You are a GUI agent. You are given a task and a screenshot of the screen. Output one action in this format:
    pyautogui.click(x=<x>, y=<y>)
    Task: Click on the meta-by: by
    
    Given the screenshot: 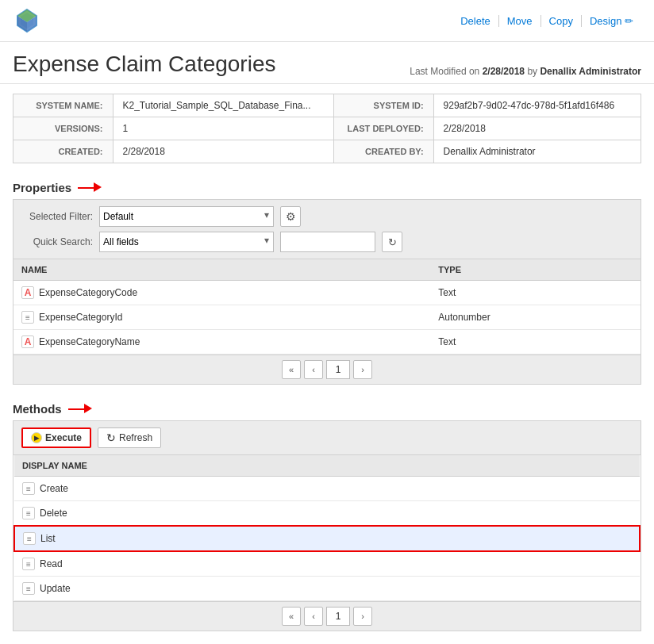 What is the action you would take?
    pyautogui.click(x=532, y=71)
    